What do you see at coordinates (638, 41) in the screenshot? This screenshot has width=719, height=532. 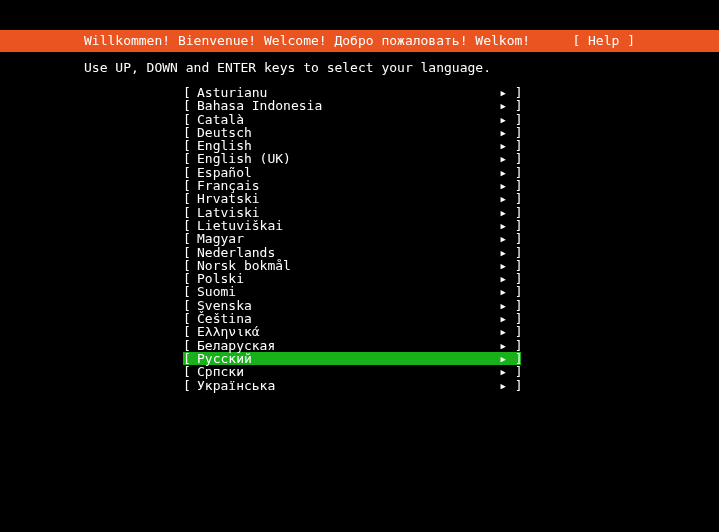 I see `help-button: [ Help ]` at bounding box center [638, 41].